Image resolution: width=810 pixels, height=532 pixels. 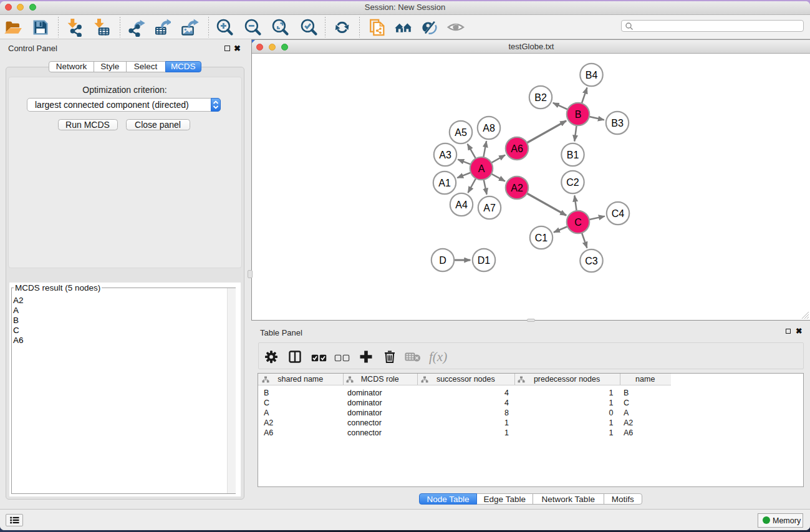 What do you see at coordinates (481, 168) in the screenshot?
I see `svg-text: A` at bounding box center [481, 168].